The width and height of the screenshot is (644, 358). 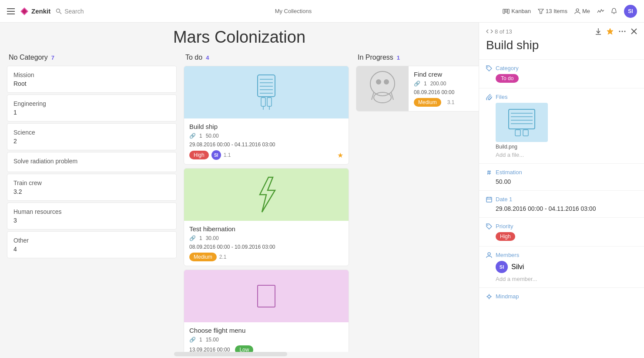 What do you see at coordinates (45, 11) in the screenshot?
I see `topbar-left: Zenkit Search` at bounding box center [45, 11].